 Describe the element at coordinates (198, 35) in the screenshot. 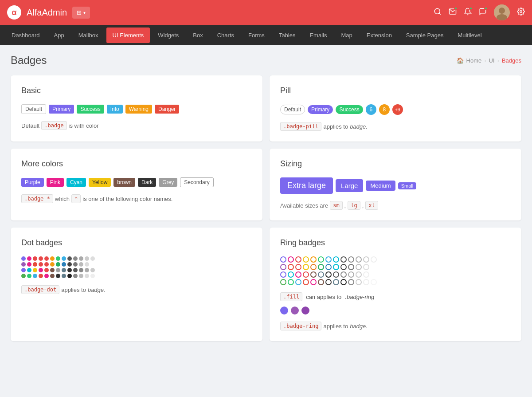

I see `nav-box: Box` at that location.